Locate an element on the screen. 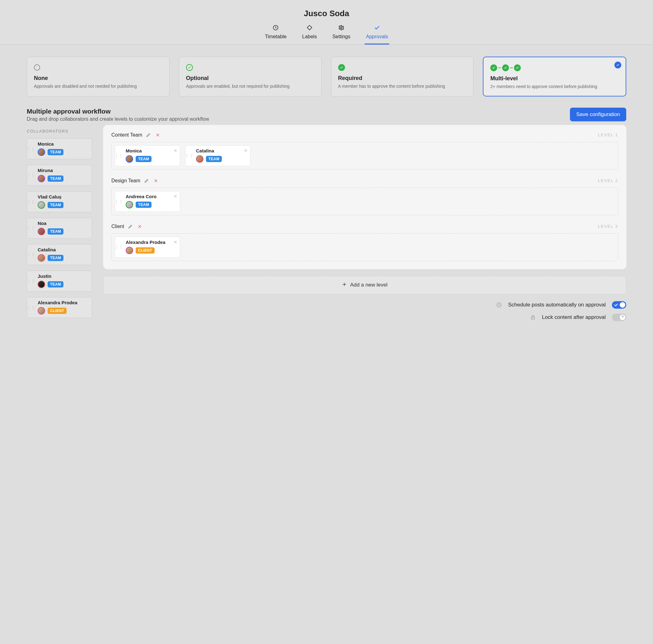 This screenshot has height=644, width=653. add-level-button: Add a new level is located at coordinates (365, 285).